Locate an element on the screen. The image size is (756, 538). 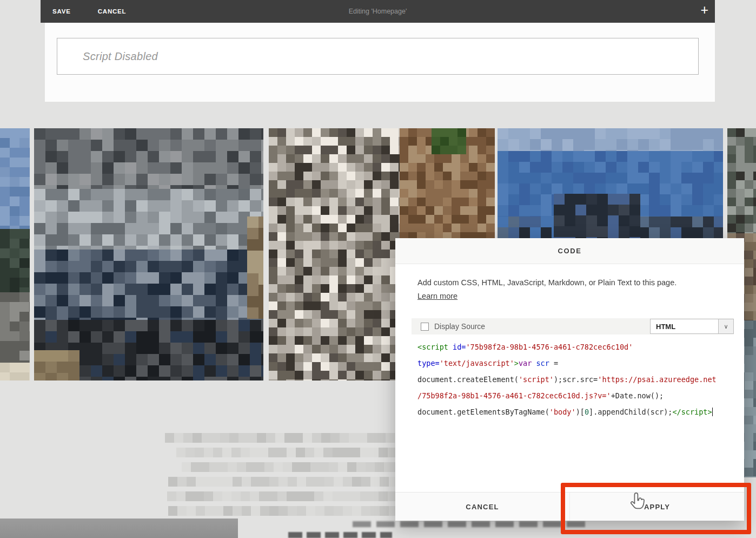
language-select-value: HTML is located at coordinates (685, 326).